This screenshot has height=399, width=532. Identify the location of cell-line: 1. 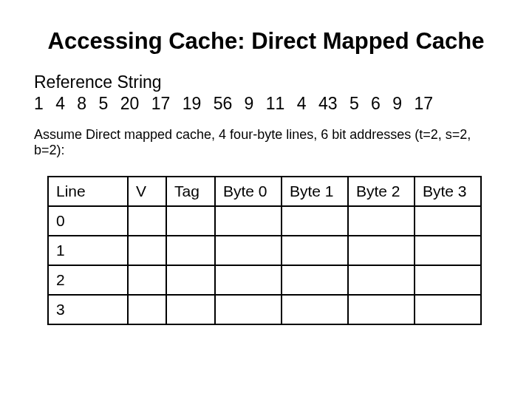
(88, 250).